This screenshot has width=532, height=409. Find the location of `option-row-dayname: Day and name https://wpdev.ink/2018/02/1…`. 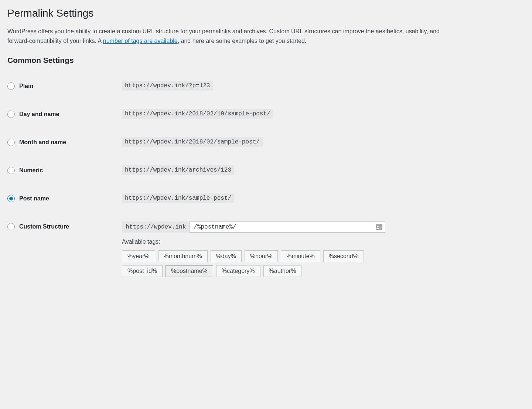

option-row-dayname: Day and name https://wpdev.ink/2018/02/1… is located at coordinates (229, 114).